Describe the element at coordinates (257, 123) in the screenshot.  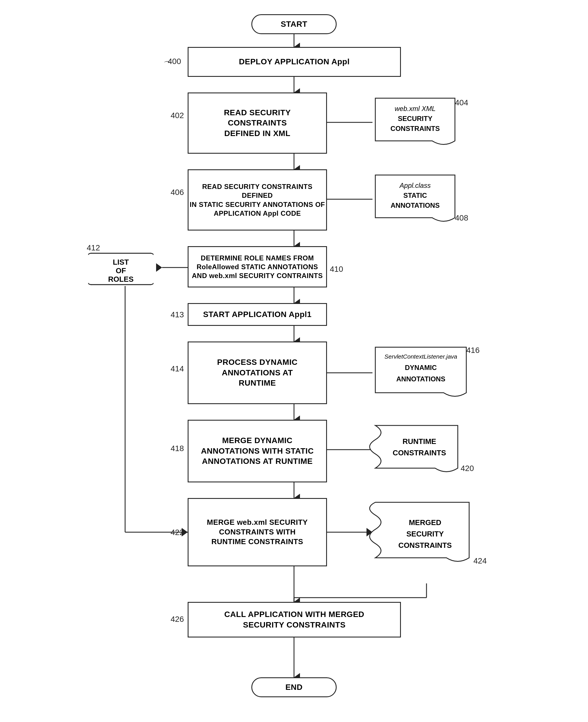
I see `node-402: READ SECURITY CONSTRAINTS DEFINED IN XML` at that location.